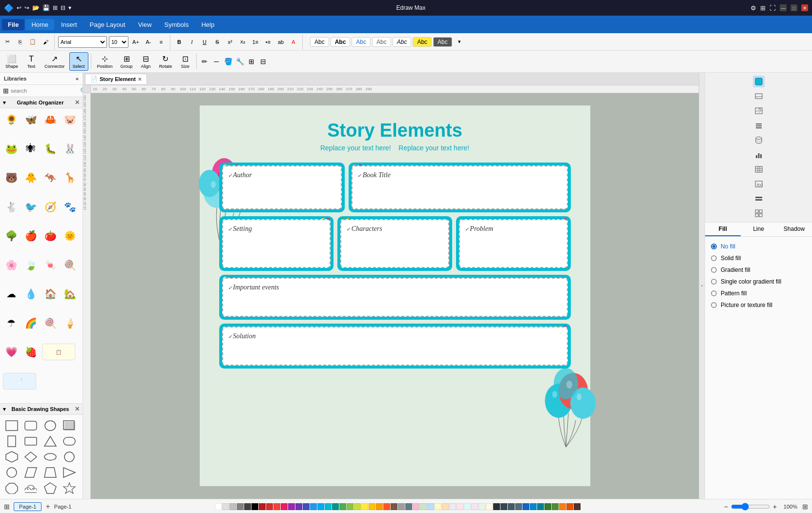 Image resolution: width=812 pixels, height=513 pixels. Describe the element at coordinates (514, 244) in the screenshot. I see `problem-card: Problem` at that location.